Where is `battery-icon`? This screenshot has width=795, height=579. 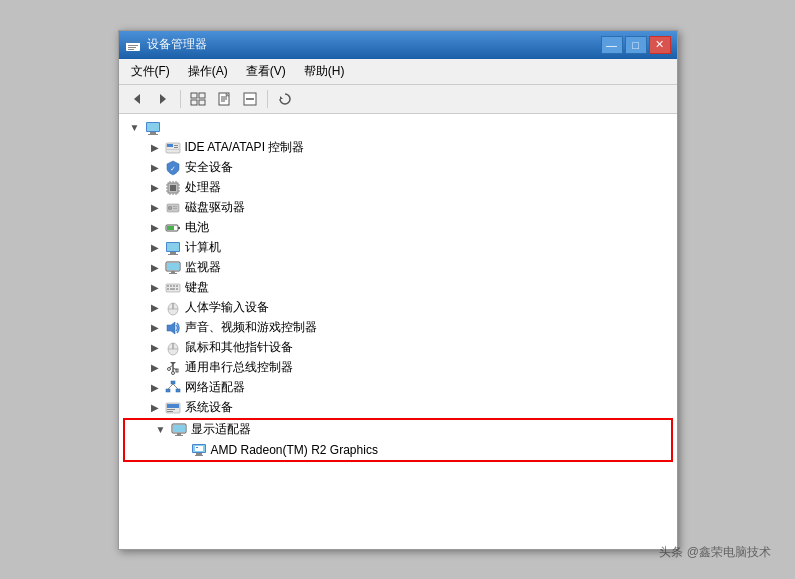 battery-icon is located at coordinates (173, 228).